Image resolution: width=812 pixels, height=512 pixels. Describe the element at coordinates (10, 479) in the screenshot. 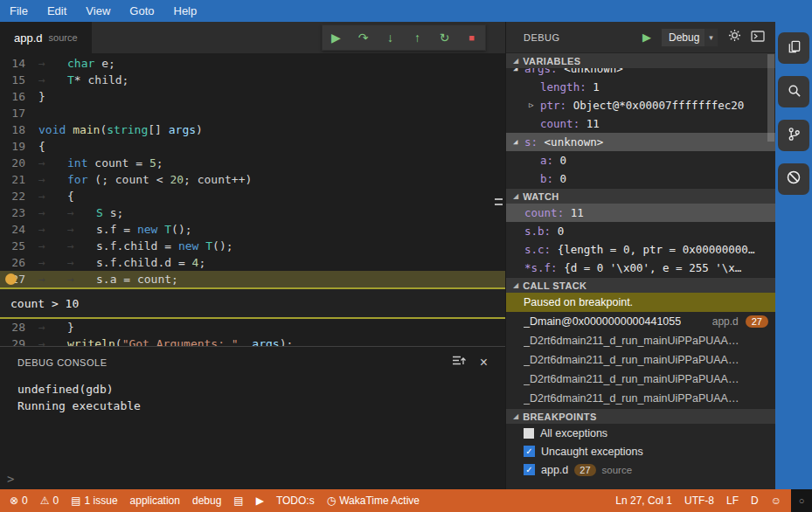

I see `console-input-prompt: >` at that location.